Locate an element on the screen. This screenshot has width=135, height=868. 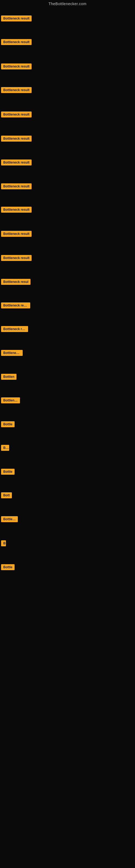
badge-row-11: Bottleneck result is located at coordinates (16, 259).